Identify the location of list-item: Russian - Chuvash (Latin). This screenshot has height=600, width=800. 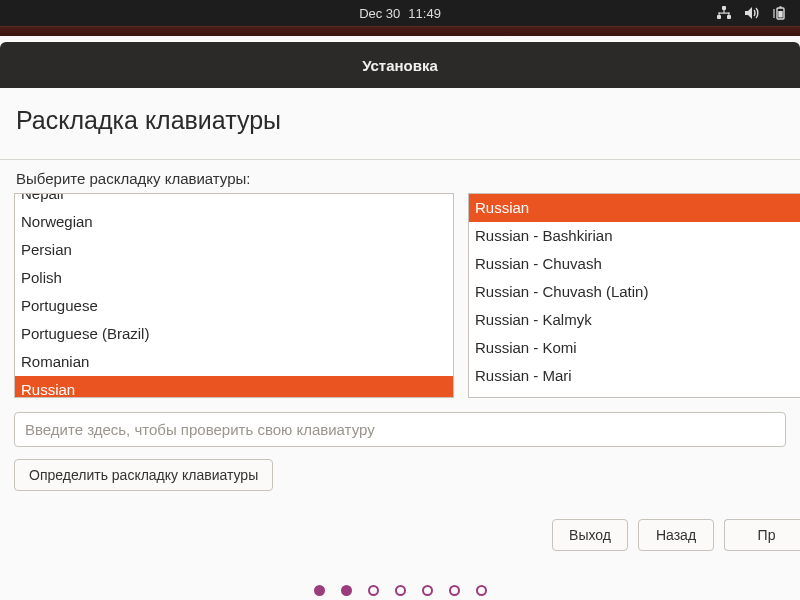
(634, 292).